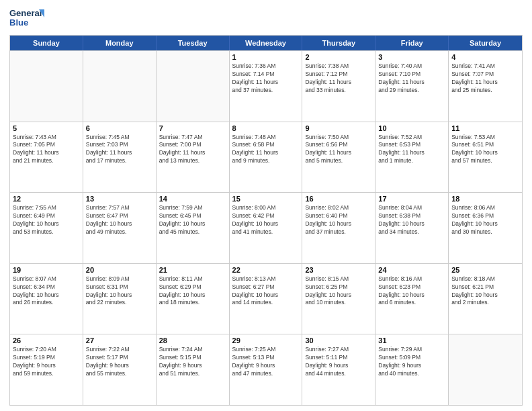  Describe the element at coordinates (485, 86) in the screenshot. I see `calendar-cell: 4Sunrise: 7:41 AM Sunset: 7:07 PM Daylig…` at that location.